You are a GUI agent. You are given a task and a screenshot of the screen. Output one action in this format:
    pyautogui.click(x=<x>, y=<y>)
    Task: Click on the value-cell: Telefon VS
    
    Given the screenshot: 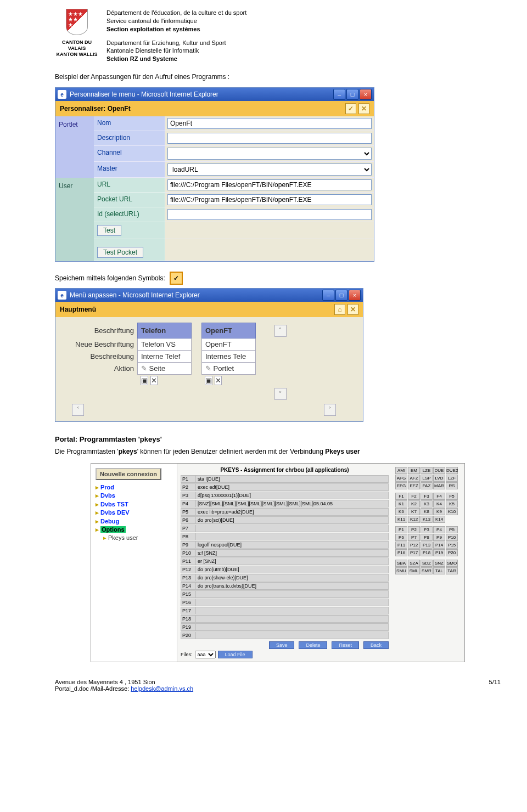 What is the action you would take?
    pyautogui.click(x=164, y=345)
    